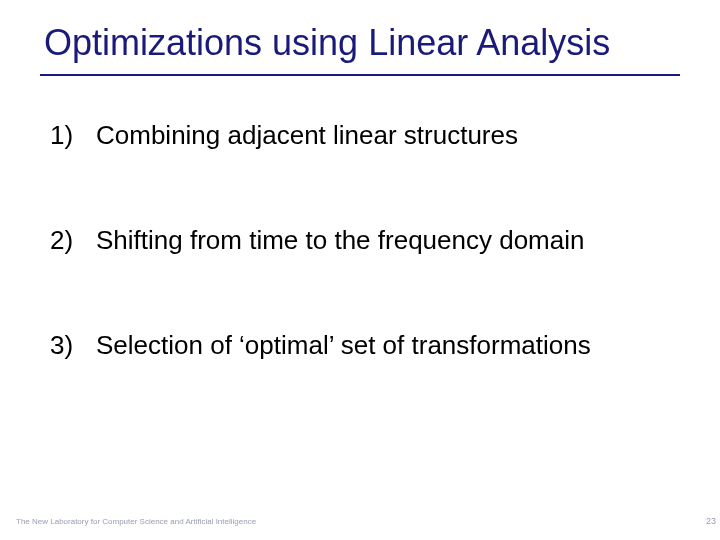 The width and height of the screenshot is (720, 540). What do you see at coordinates (360, 46) in the screenshot?
I see `slide-title: Optimizations using Linear Analysis` at bounding box center [360, 46].